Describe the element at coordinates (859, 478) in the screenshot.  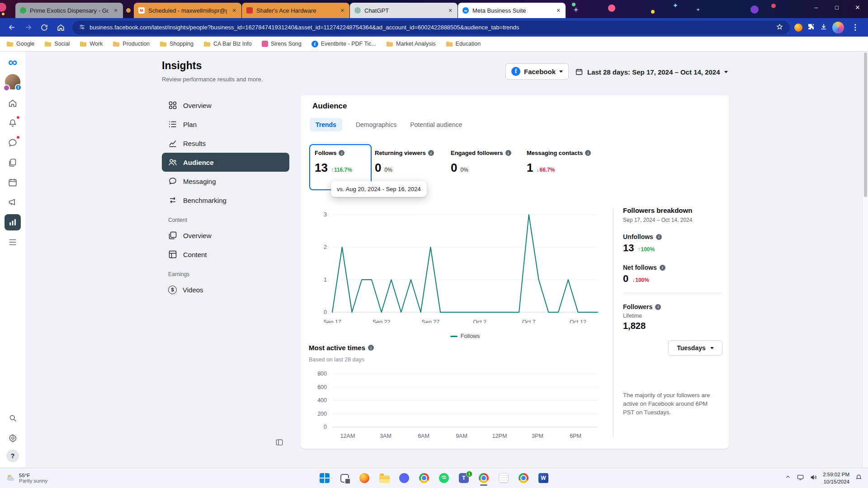
I see `notification-bell-icon` at that location.